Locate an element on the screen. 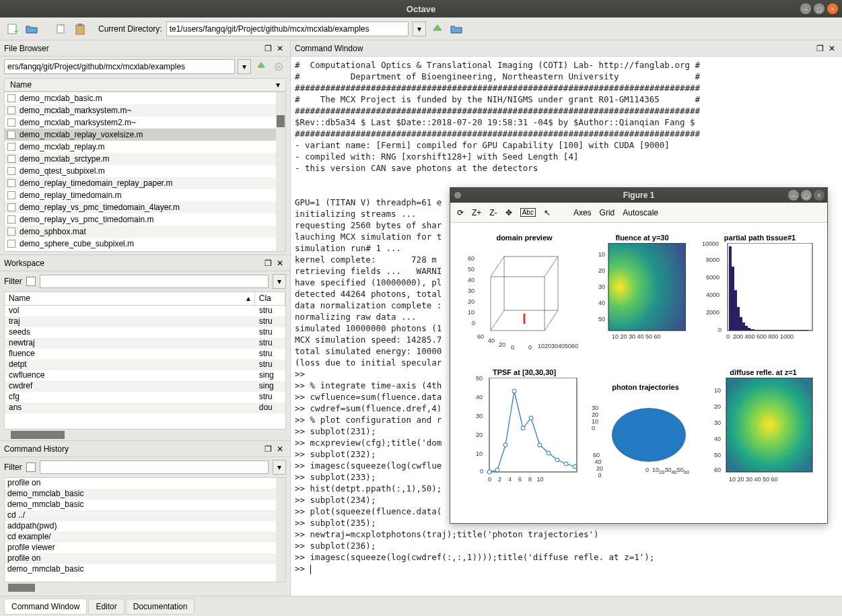 This screenshot has height=616, width=842. workspace-row: volstru is located at coordinates (145, 311).